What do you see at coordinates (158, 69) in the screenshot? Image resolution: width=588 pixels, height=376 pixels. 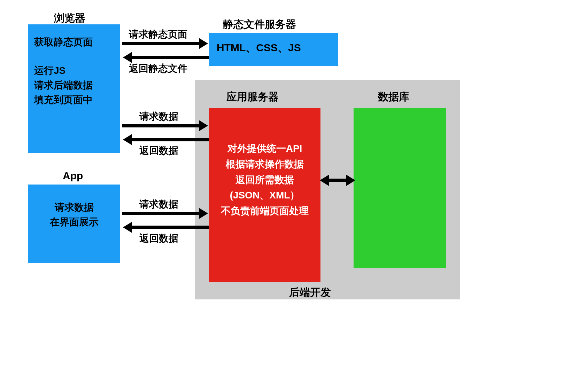 I see `arrow-return-static-label: 返回静态文件` at bounding box center [158, 69].